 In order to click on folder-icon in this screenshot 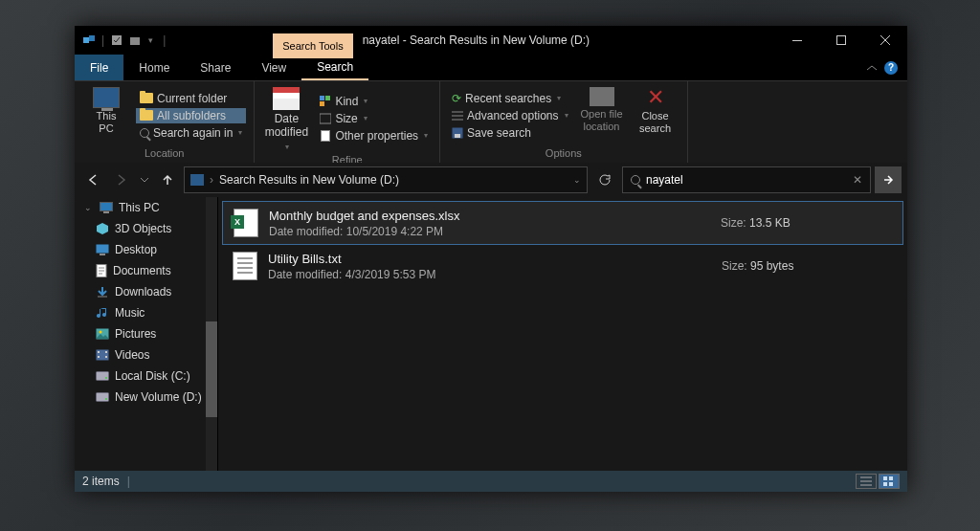, I will do `click(146, 98)`.